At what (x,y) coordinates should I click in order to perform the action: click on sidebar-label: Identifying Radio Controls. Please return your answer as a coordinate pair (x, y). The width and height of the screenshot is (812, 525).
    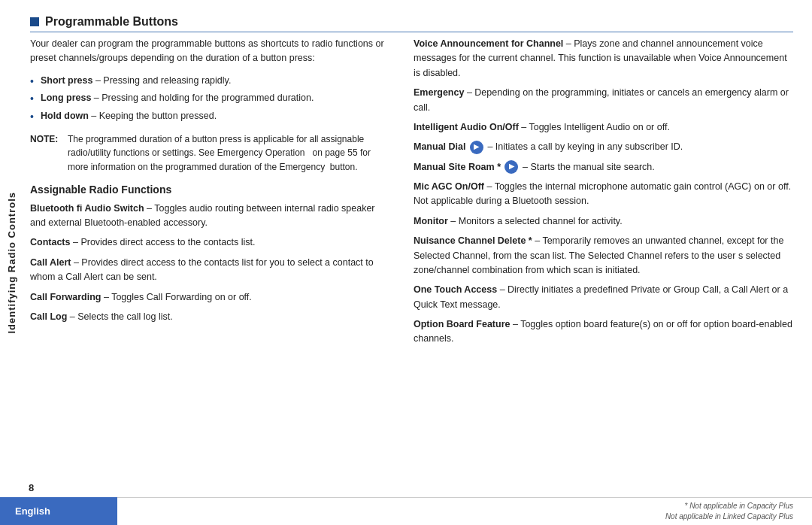
    Looking at the image, I should click on (12, 263).